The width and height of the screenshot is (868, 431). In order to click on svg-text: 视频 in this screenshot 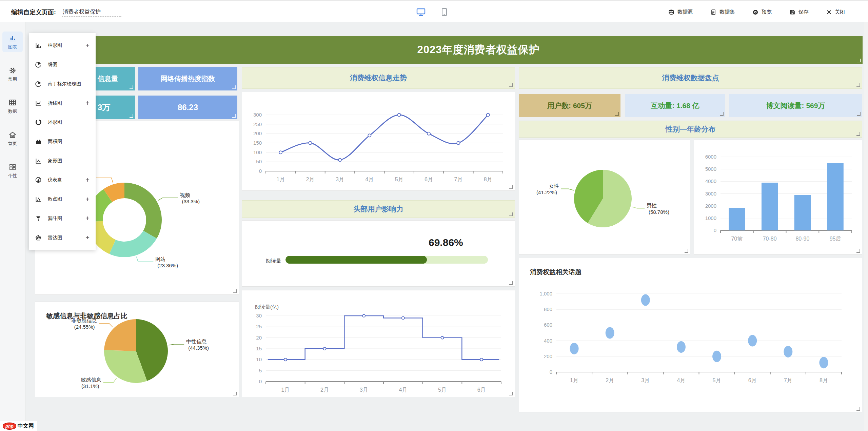, I will do `click(185, 195)`.